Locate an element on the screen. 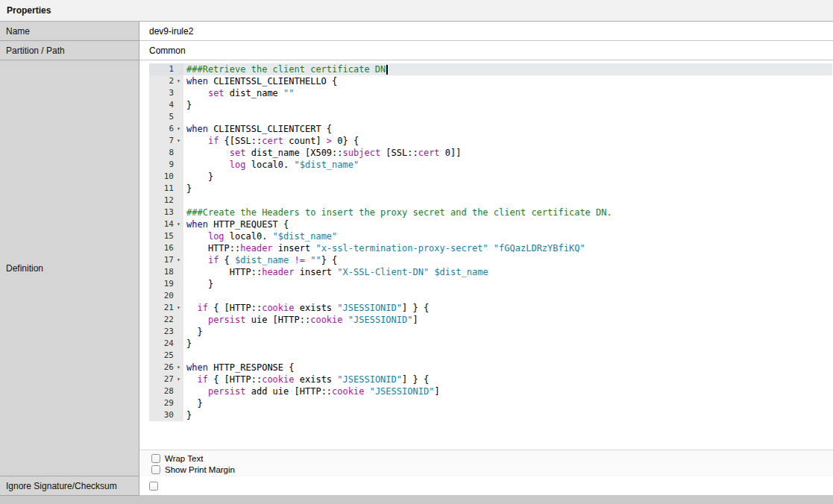 This screenshot has width=833, height=504. code-line-text: set dist_name [X509::subject [SSL::cert … is located at coordinates (508, 153).